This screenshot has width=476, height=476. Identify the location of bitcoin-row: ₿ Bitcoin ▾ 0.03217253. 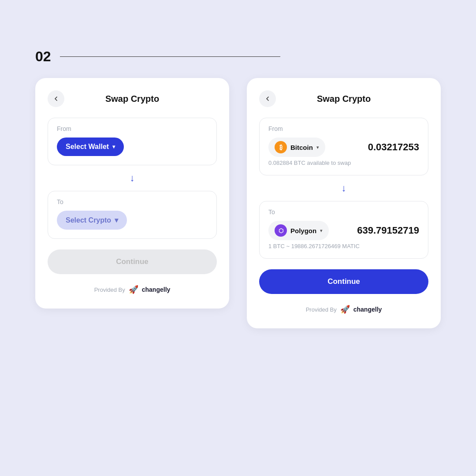
(344, 147).